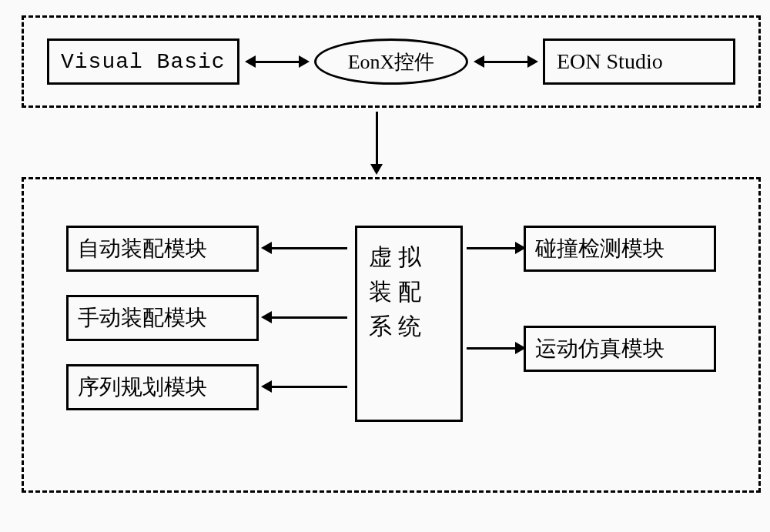 Image resolution: width=770 pixels, height=532 pixels. What do you see at coordinates (377, 139) in the screenshot?
I see `arrow-top-to-bottom` at bounding box center [377, 139].